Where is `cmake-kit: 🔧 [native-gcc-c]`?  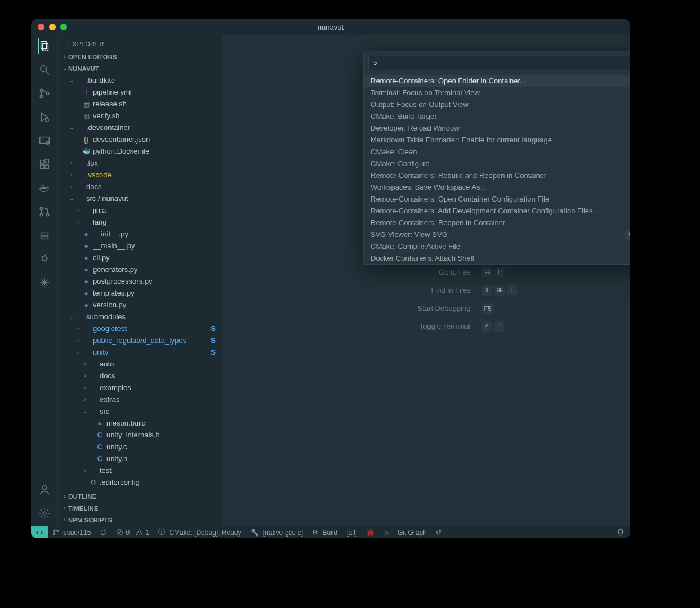
cmake-kit: 🔧 [native-gcc-c] is located at coordinates (277, 533).